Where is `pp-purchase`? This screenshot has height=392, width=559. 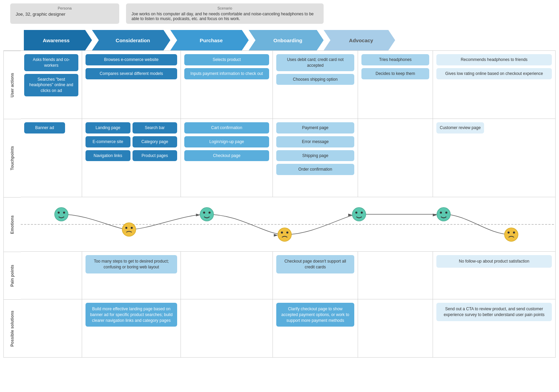 pp-purchase is located at coordinates (227, 275).